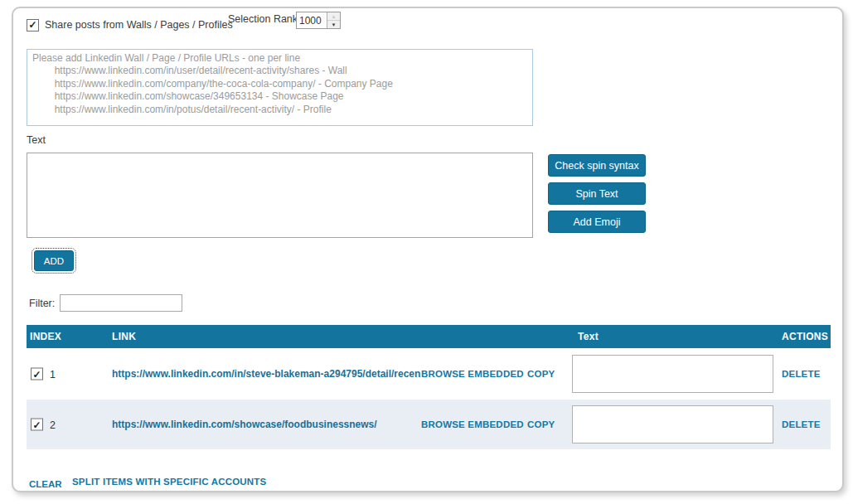  What do you see at coordinates (597, 194) in the screenshot?
I see `spin-text-button: Spin Text` at bounding box center [597, 194].